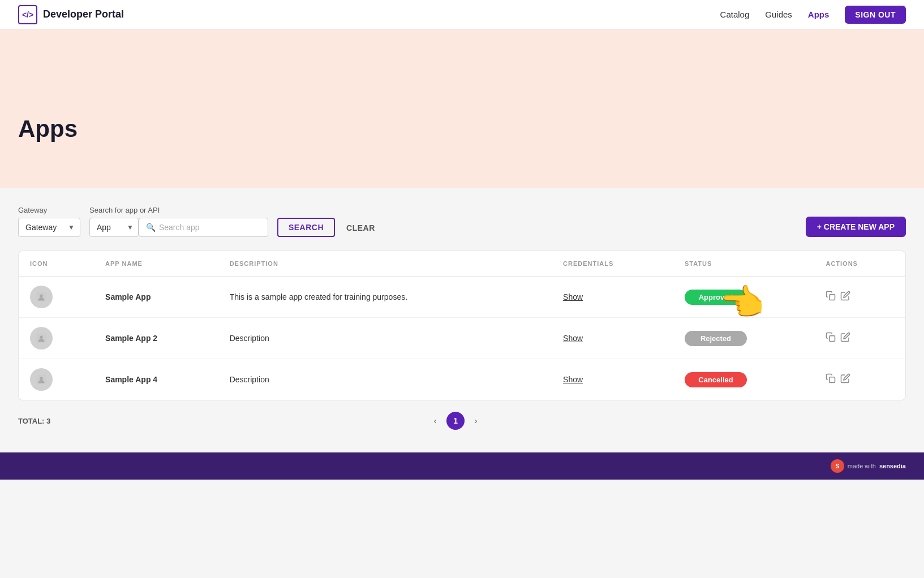  Describe the element at coordinates (716, 297) in the screenshot. I see `status-badge-0: Approved` at that location.